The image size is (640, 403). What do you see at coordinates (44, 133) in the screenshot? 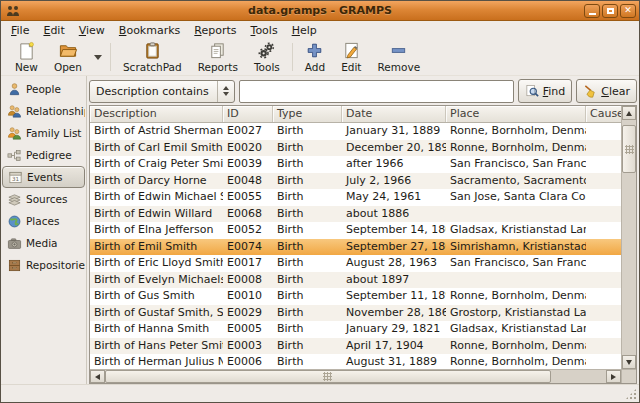
I see `sidebar-item-family-list: Family List` at bounding box center [44, 133].